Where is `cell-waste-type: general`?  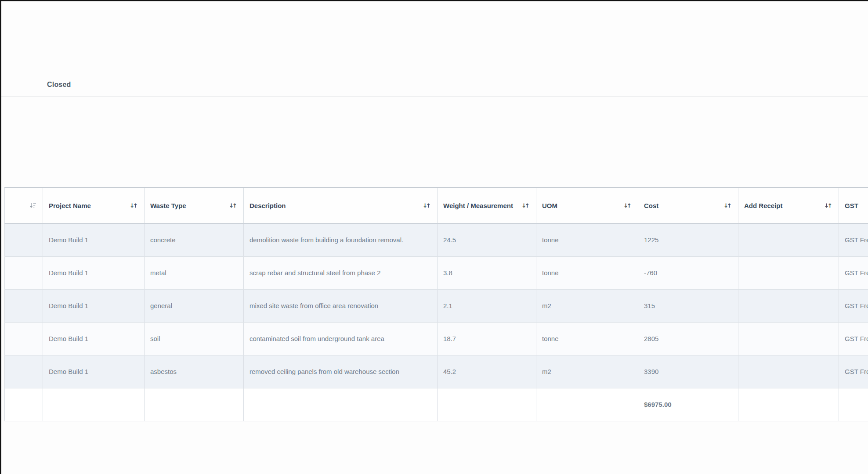
cell-waste-type: general is located at coordinates (194, 305).